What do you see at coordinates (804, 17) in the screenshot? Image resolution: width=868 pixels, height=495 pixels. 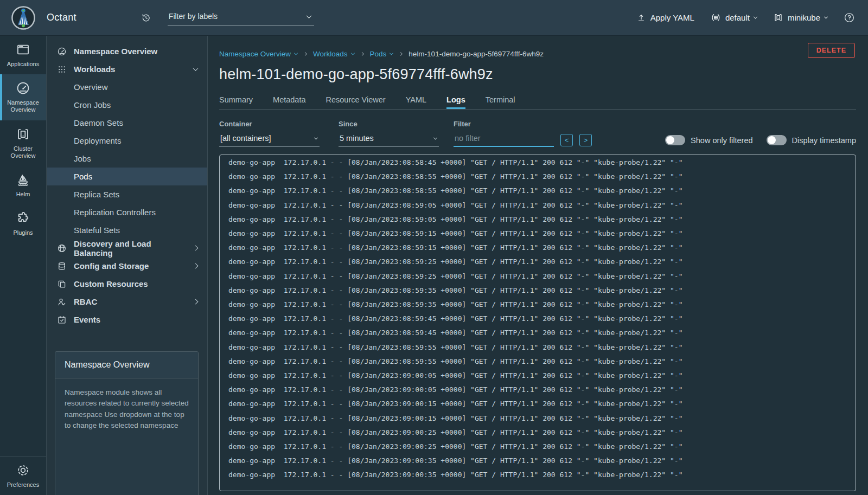 I see `context-value: minikube` at bounding box center [804, 17].